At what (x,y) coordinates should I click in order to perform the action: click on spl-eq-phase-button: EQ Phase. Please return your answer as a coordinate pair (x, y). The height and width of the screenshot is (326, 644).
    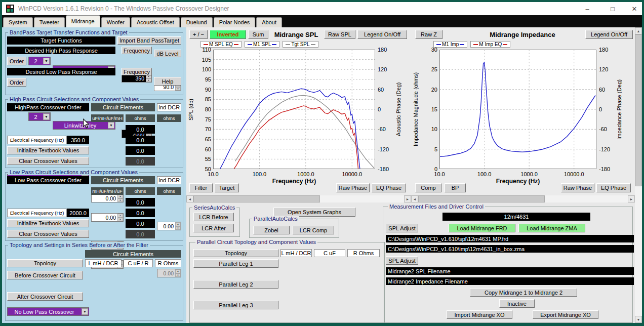
    Looking at the image, I should click on (389, 188).